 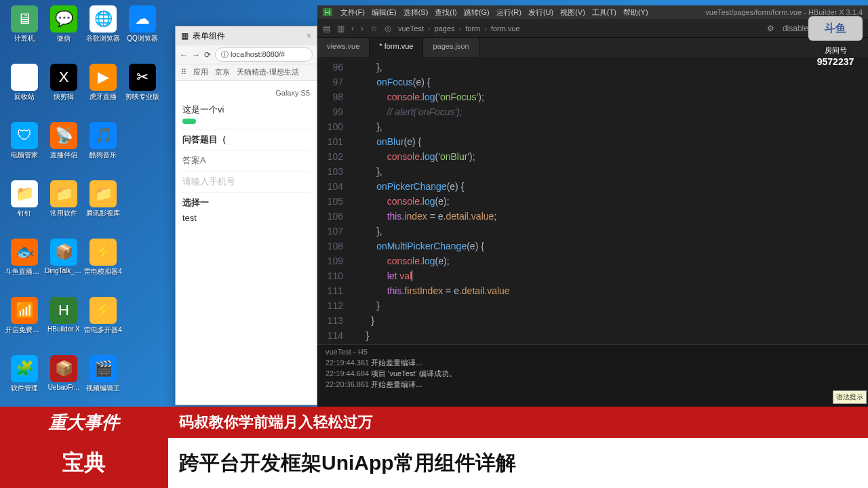 I want to click on select-value: test, so click(x=246, y=218).